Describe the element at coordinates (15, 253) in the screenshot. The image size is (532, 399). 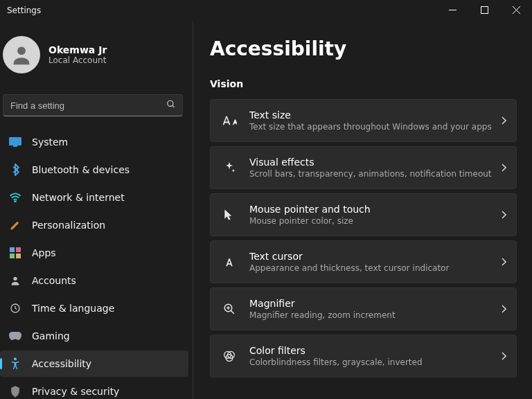
I see `apps-icon` at that location.